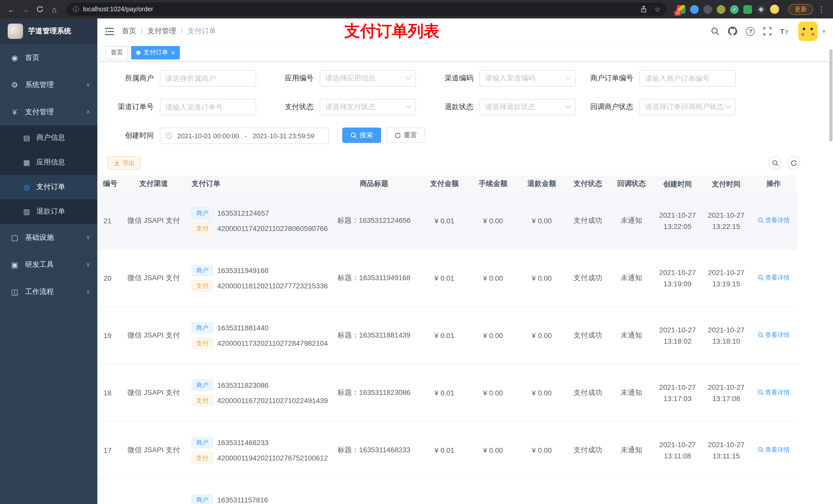 This screenshot has width=833, height=504. Describe the element at coordinates (527, 107) in the screenshot. I see `refund-status-select: 请选择退款状态` at that location.